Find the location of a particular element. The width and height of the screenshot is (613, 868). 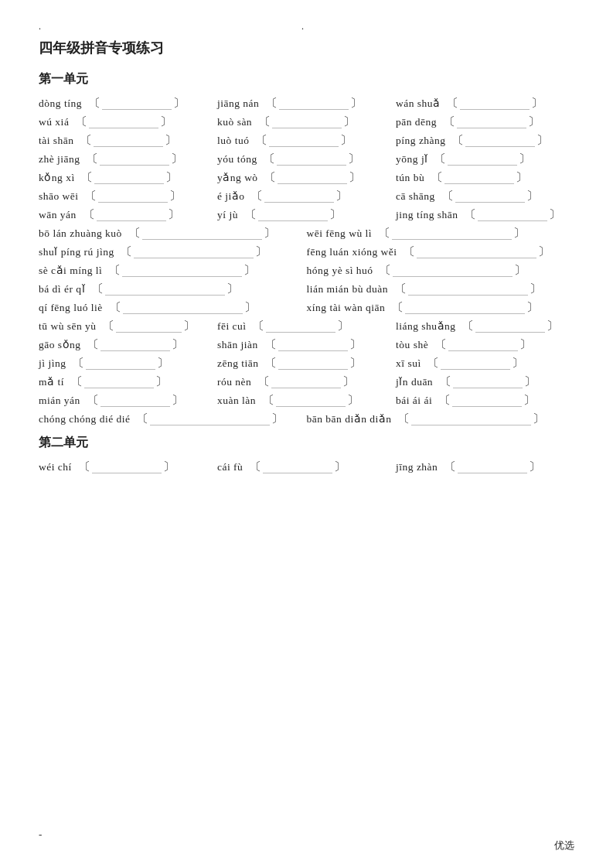

pinyin-text: kuò sàn is located at coordinates (235, 122).